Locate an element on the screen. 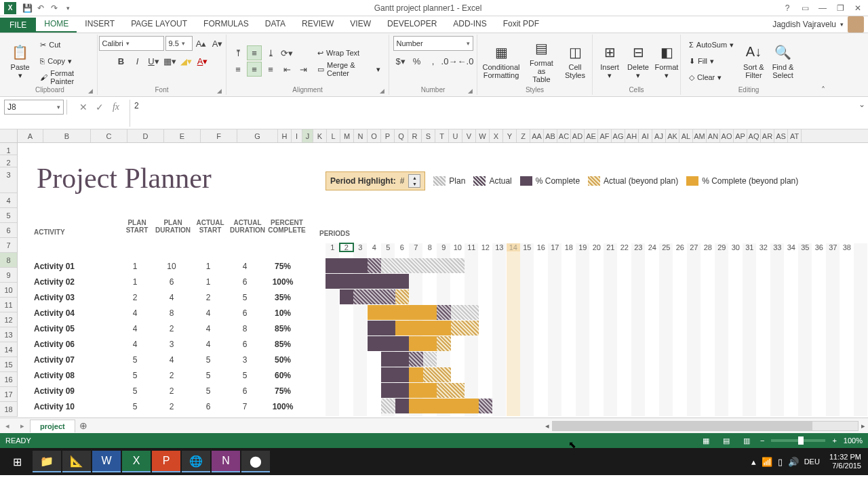  activity-row: Activity 06 4 3 4 6 85% is located at coordinates (168, 344).